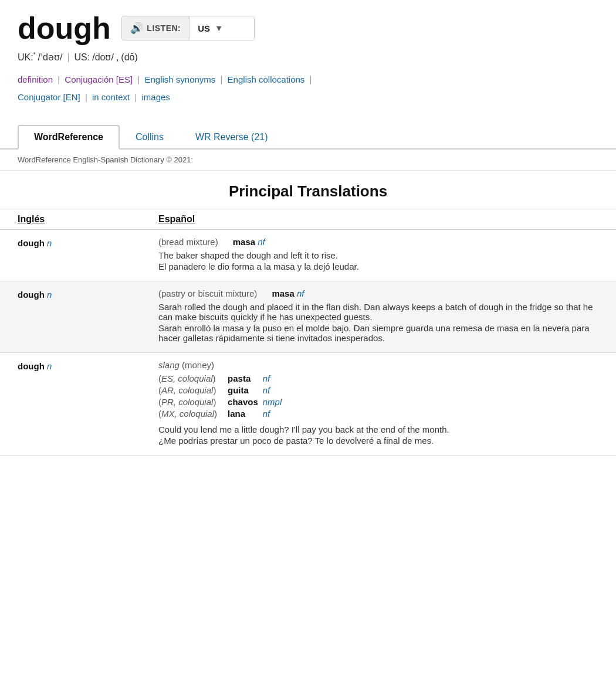  Describe the element at coordinates (222, 80) in the screenshot. I see `sep-3: |` at that location.